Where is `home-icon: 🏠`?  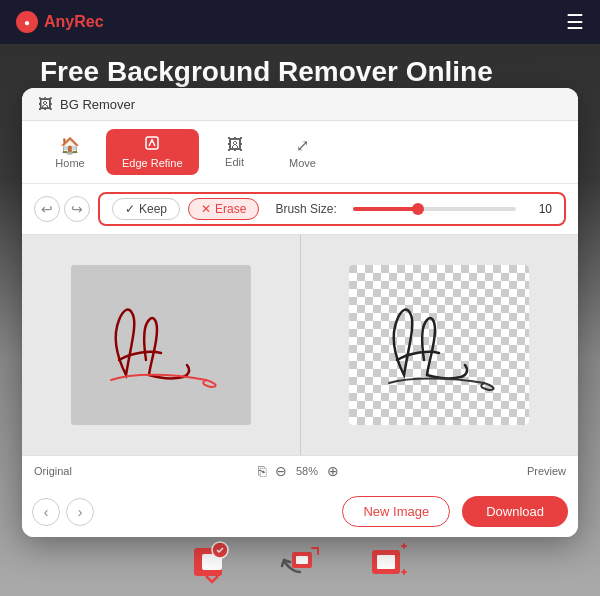 home-icon: 🏠 is located at coordinates (70, 146).